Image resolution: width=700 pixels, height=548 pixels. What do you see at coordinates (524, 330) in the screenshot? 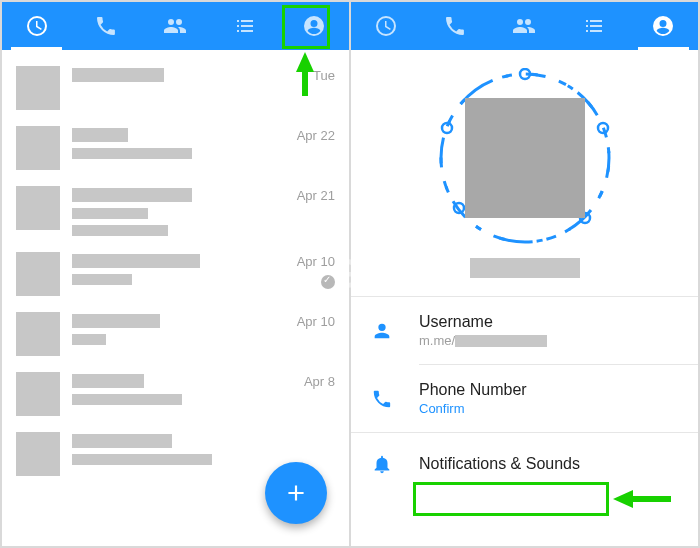
I see `row-username: Username m.me/` at bounding box center [524, 330].